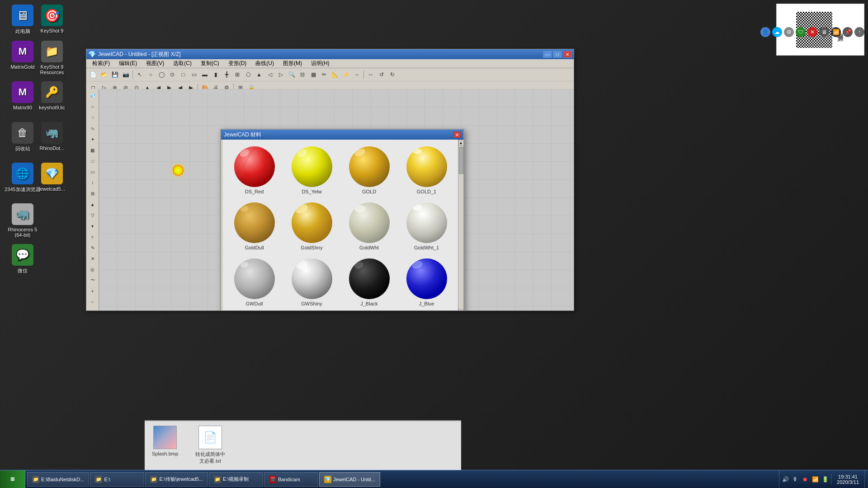  What do you see at coordinates (93, 117) in the screenshot?
I see `sb-dots: ⁘` at bounding box center [93, 117].